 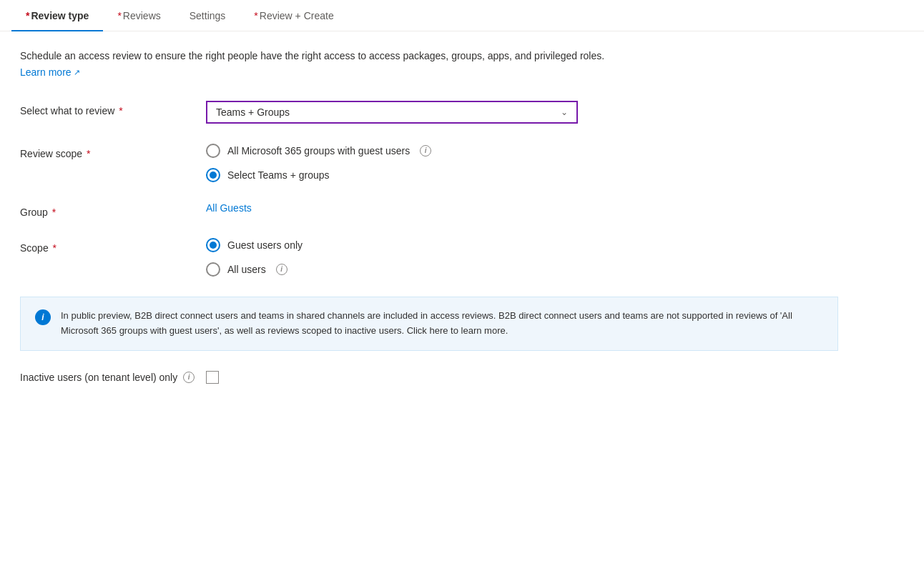 What do you see at coordinates (564, 112) in the screenshot?
I see `chevron-down-icon: ⌄` at bounding box center [564, 112].